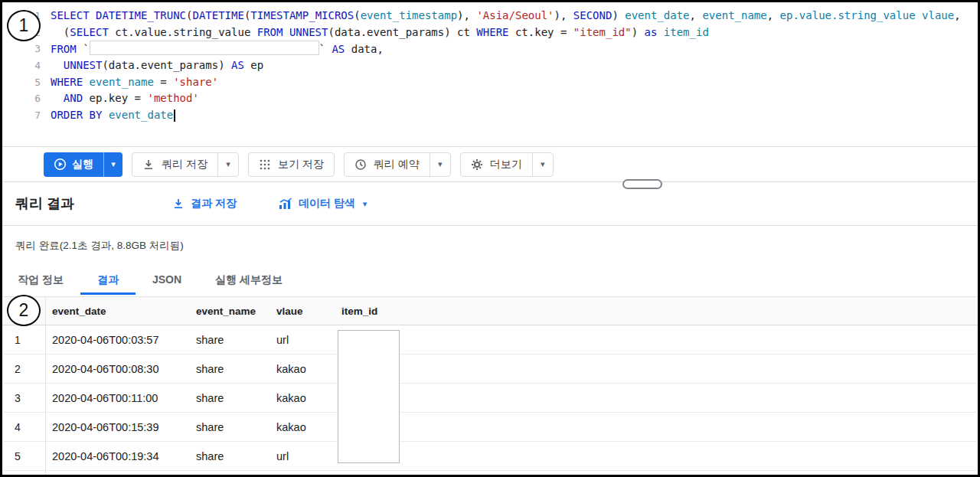 Image resolution: width=980 pixels, height=477 pixels. Describe the element at coordinates (938, 15) in the screenshot. I see `sql-token: vlaue` at that location.